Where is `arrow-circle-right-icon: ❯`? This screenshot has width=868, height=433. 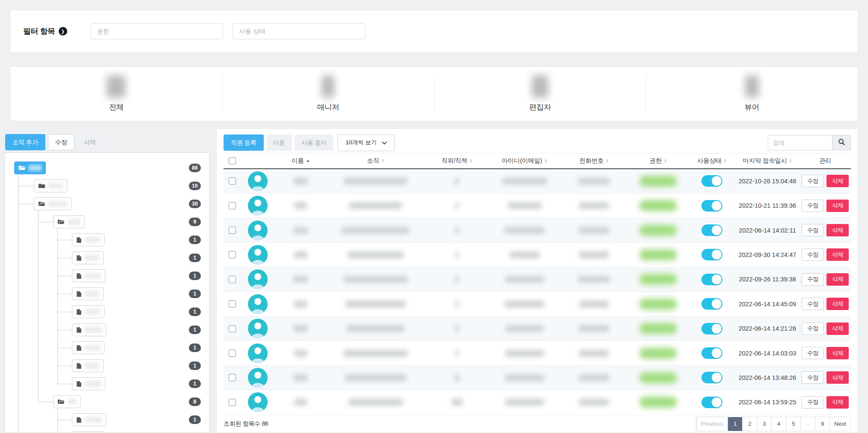 arrow-circle-right-icon: ❯ is located at coordinates (63, 31).